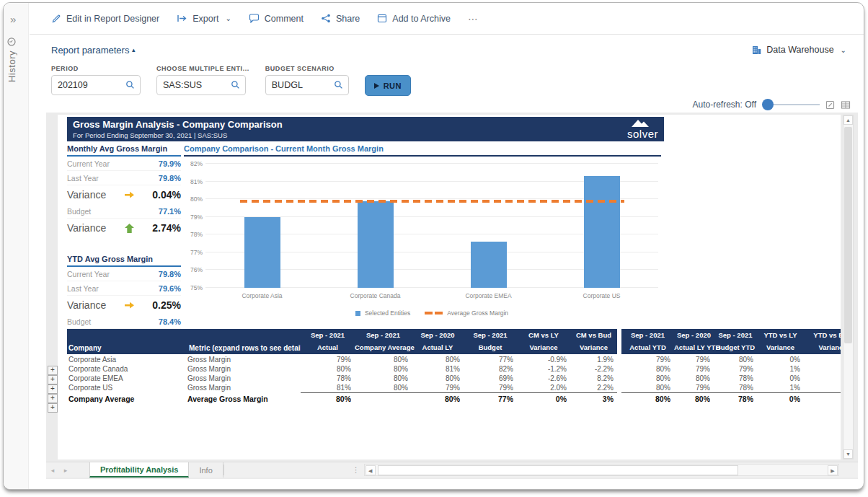  What do you see at coordinates (204, 19) in the screenshot?
I see `export-button: Export ⌄` at bounding box center [204, 19].